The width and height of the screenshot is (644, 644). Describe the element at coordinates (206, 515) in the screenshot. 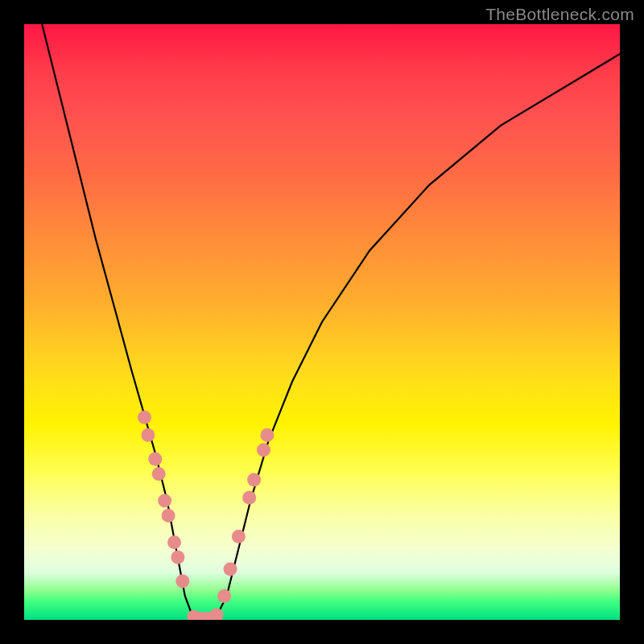

I see `data-markers` at that location.